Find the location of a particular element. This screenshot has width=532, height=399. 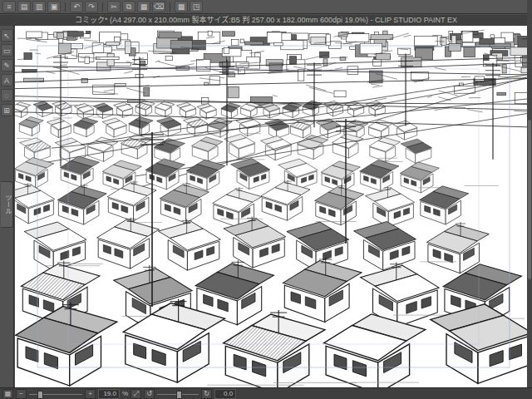

vertical-scrollbar is located at coordinates (530, 200).